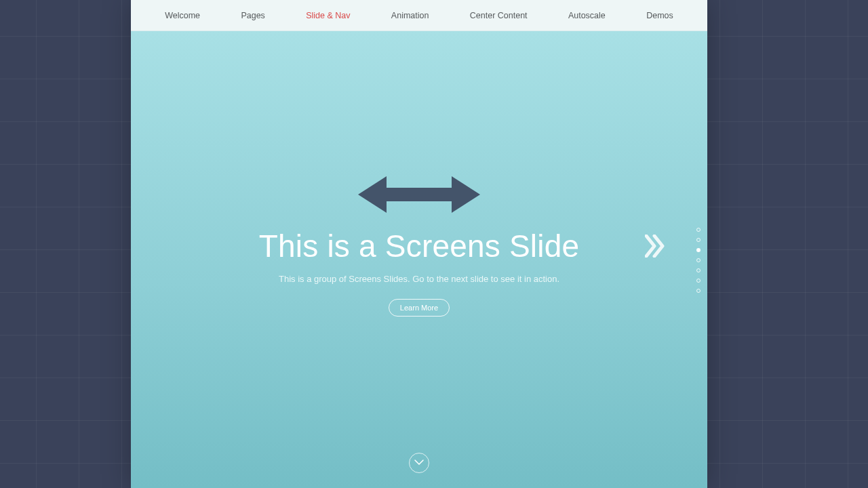 This screenshot has height=488, width=868. Describe the element at coordinates (182, 16) in the screenshot. I see `nav-item-welcome: Welcome` at that location.